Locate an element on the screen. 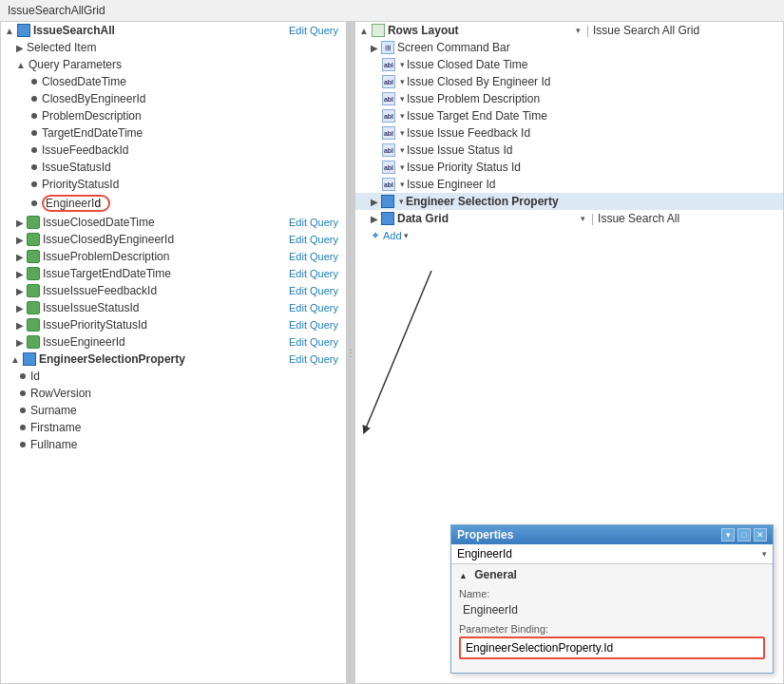  qp-problemdescription: ProblemDescription is located at coordinates (173, 116).